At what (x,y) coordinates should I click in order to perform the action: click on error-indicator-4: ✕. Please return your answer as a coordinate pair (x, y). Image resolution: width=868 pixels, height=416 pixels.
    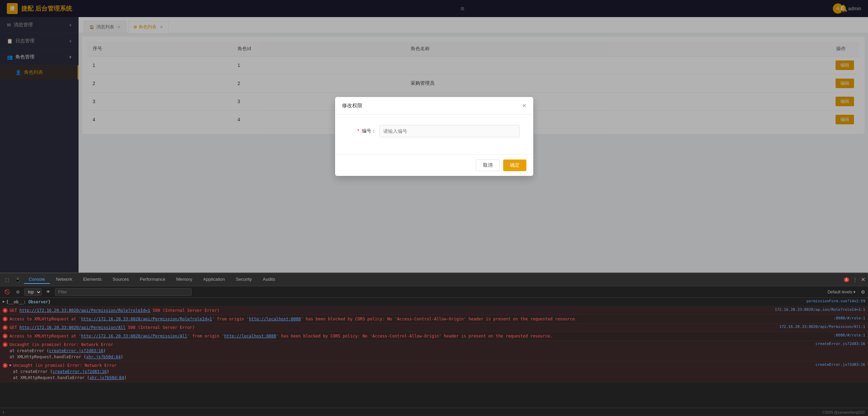
    Looking at the image, I should click on (5, 336).